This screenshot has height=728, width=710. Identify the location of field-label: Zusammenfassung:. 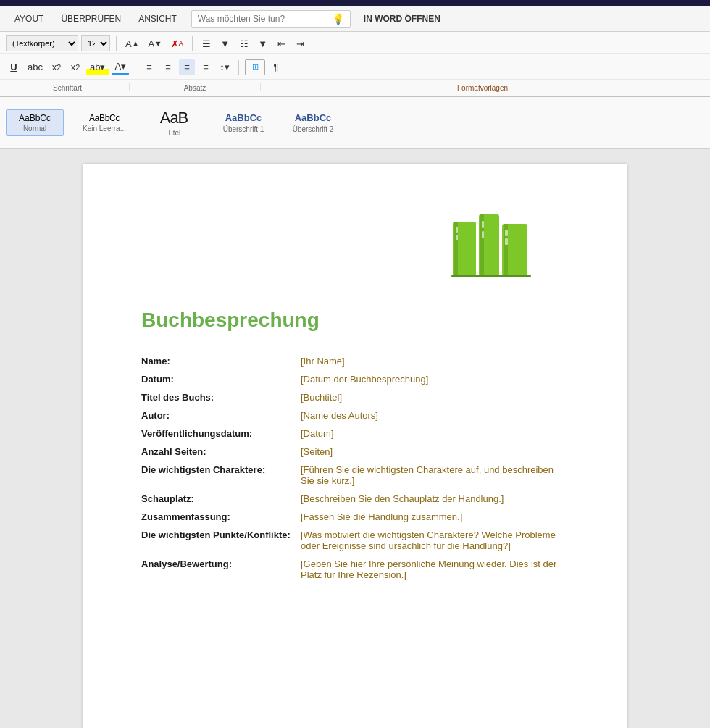
(221, 517).